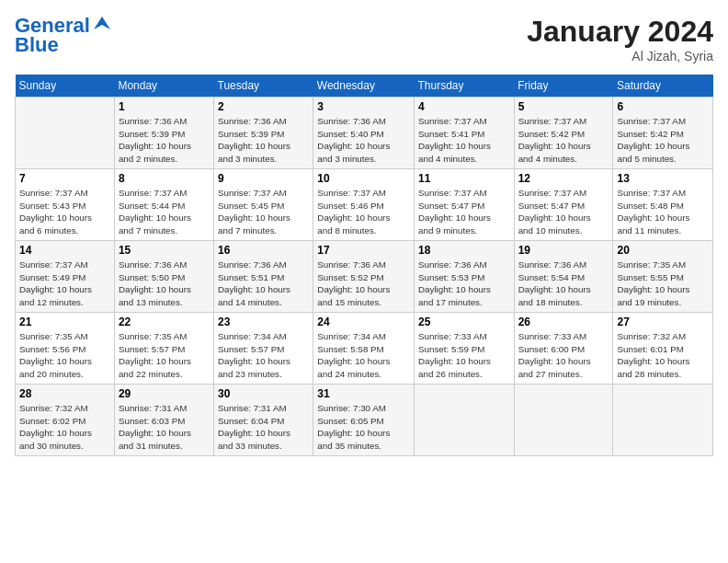  Describe the element at coordinates (263, 107) in the screenshot. I see `day-number: 2` at that location.